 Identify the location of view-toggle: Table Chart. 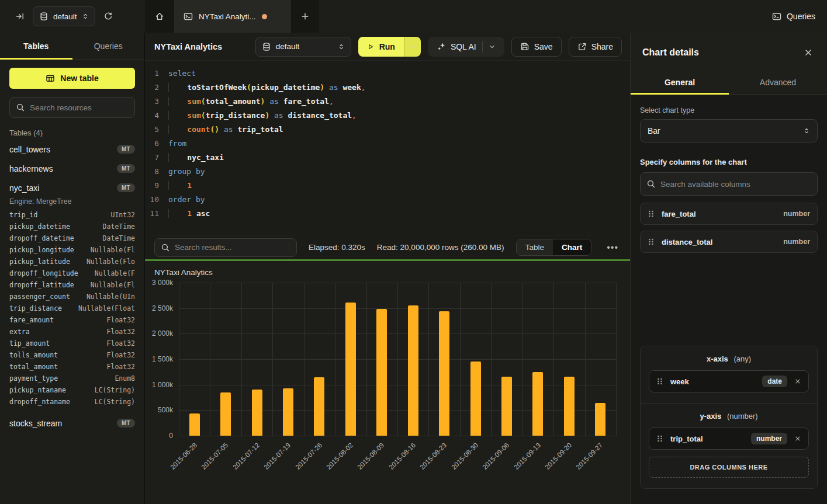
(554, 248).